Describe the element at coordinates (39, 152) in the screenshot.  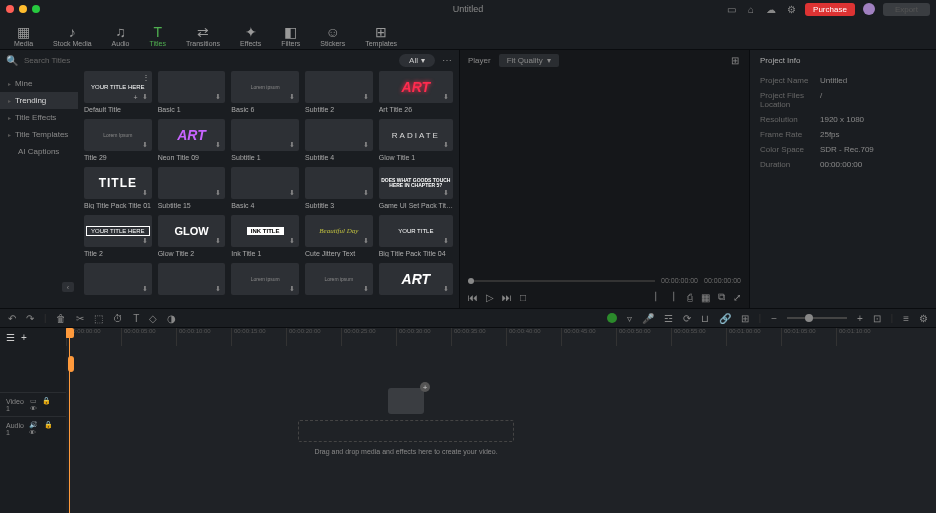
I see `sidebar-item-ai-captions: AI Captions` at that location.